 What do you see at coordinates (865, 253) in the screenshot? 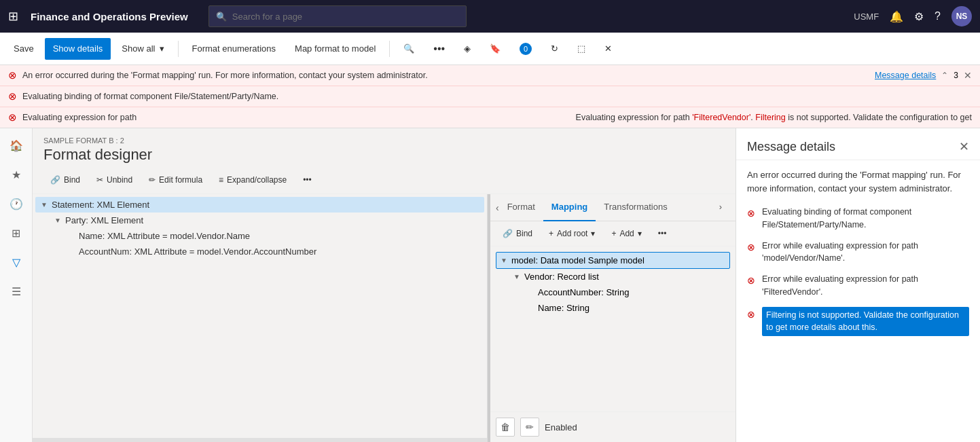
I see `msg-text-2: Error while evaluating expression for pa…` at bounding box center [865, 253].